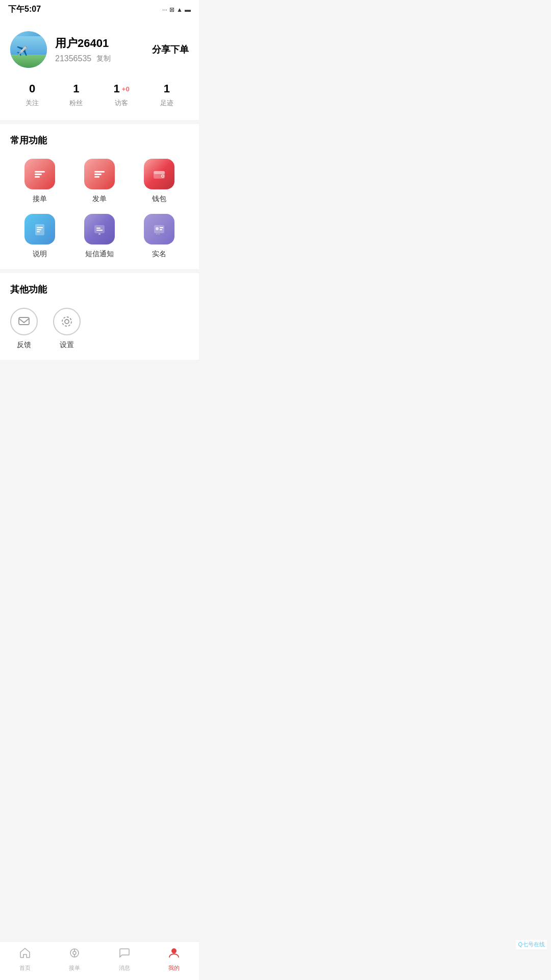 Image resolution: width=551 pixels, height=980 pixels. I want to click on other-item-feedback: 反馈, so click(24, 329).